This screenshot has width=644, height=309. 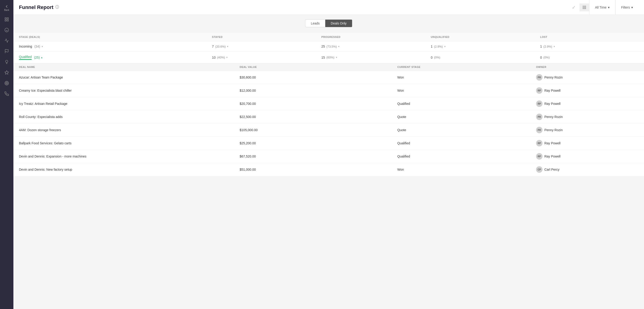 What do you see at coordinates (480, 57) in the screenshot?
I see `qualified-unqualified: 0 (0%)` at bounding box center [480, 57].